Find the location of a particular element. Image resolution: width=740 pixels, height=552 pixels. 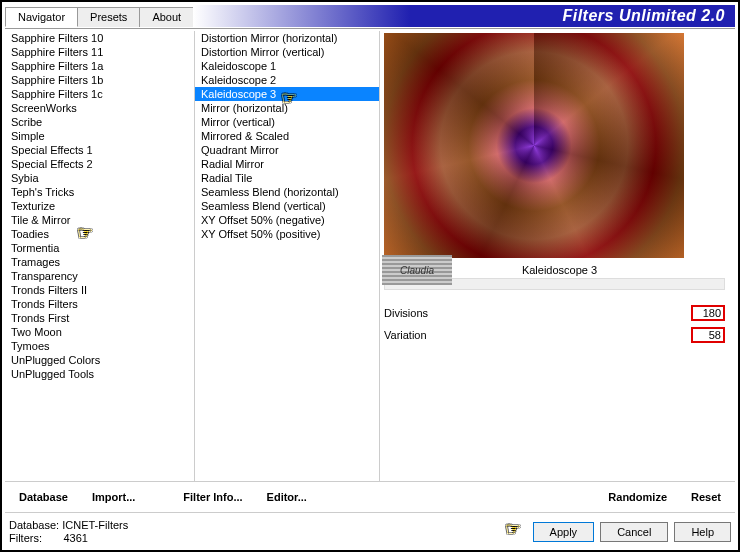

category-item: Transparency is located at coordinates (100, 276).